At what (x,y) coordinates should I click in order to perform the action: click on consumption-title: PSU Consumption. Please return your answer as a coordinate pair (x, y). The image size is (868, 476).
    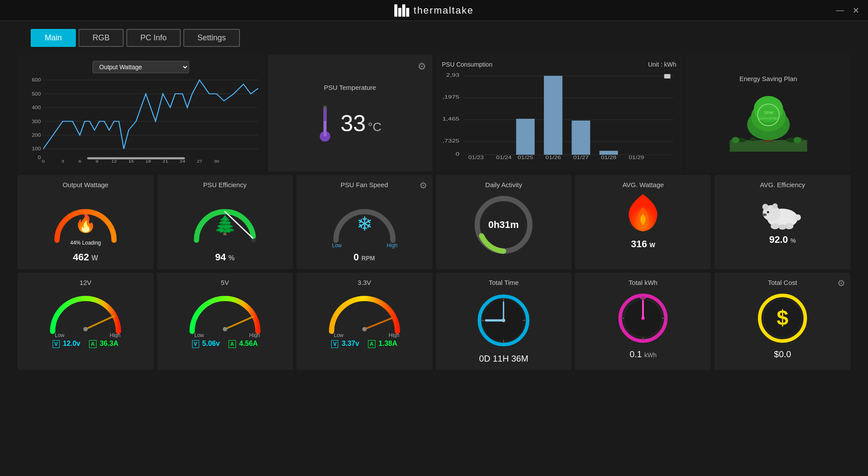
    Looking at the image, I should click on (468, 64).